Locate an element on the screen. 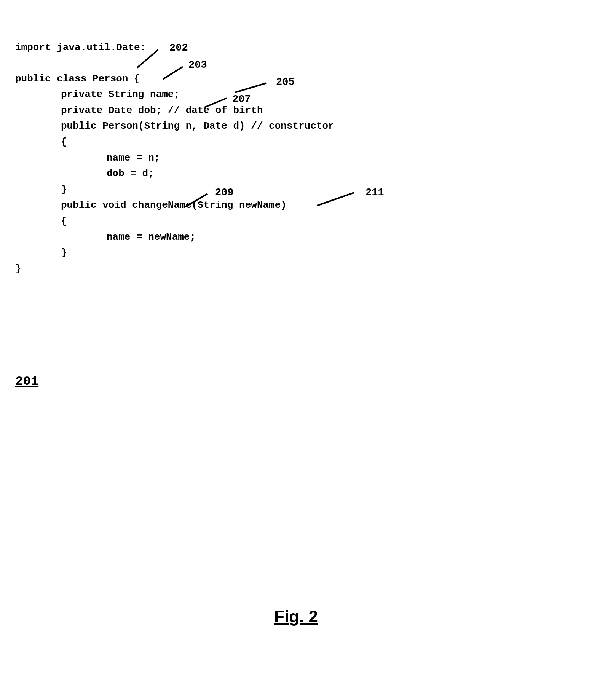 This screenshot has width=592, height=700. code-line-9: } is located at coordinates (296, 190).